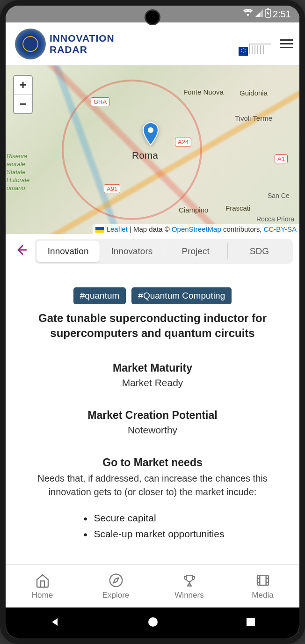 The height and width of the screenshot is (644, 305). I want to click on nav-winners-label: Winners, so click(189, 595).